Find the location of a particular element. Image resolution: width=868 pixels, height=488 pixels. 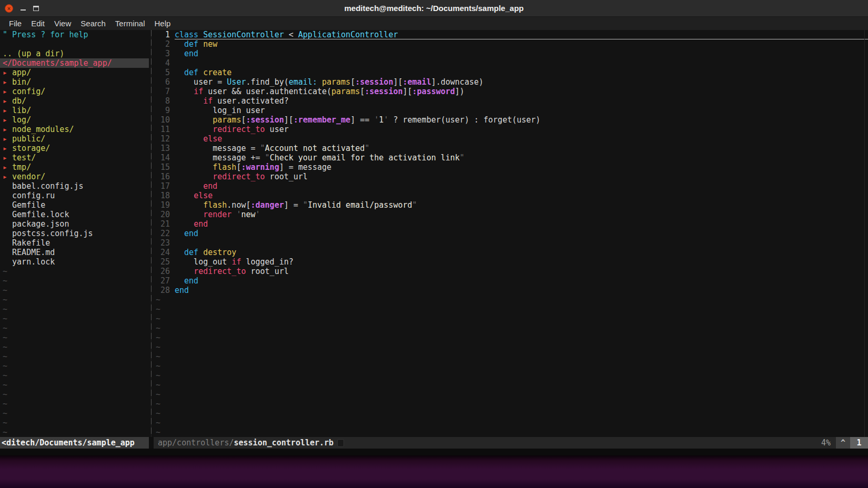

token-tx is located at coordinates (201, 44).